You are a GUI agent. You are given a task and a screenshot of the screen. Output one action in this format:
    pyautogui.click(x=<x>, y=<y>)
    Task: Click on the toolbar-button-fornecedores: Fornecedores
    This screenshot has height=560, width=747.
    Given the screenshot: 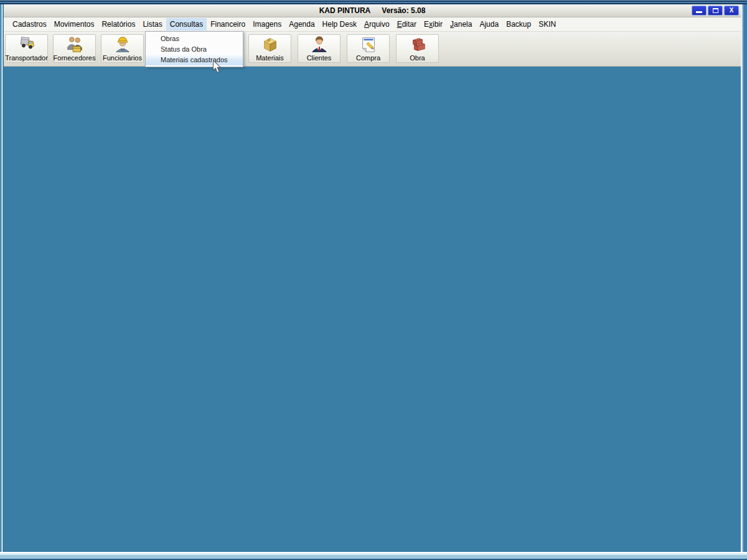 What is the action you would take?
    pyautogui.click(x=75, y=49)
    